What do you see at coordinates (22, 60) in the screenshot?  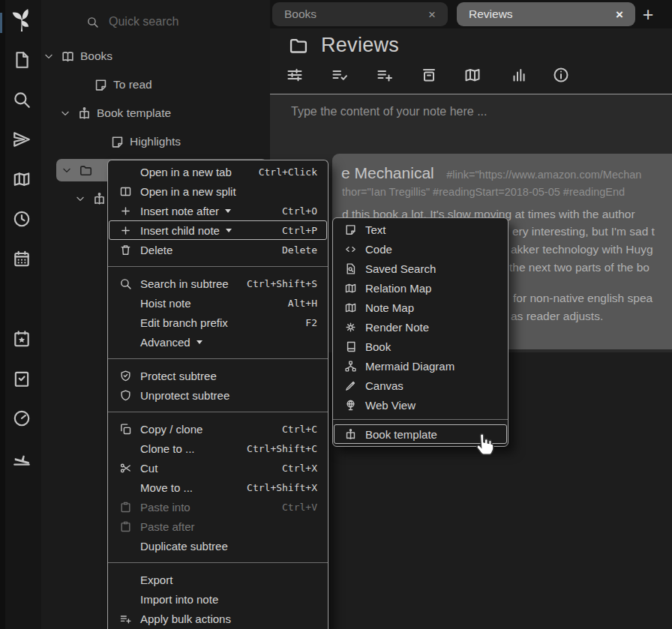 I see `new-note-icon` at bounding box center [22, 60].